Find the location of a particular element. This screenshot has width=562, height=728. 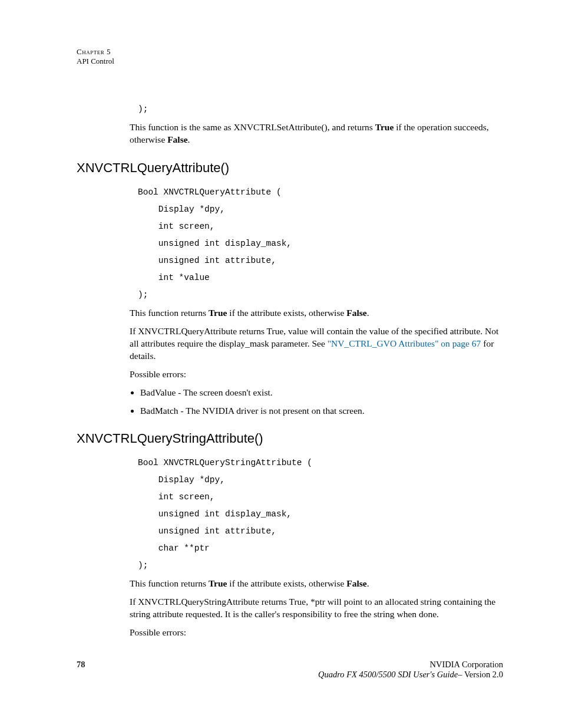

footer-company: NVIDIA Corporation is located at coordinates (467, 664).